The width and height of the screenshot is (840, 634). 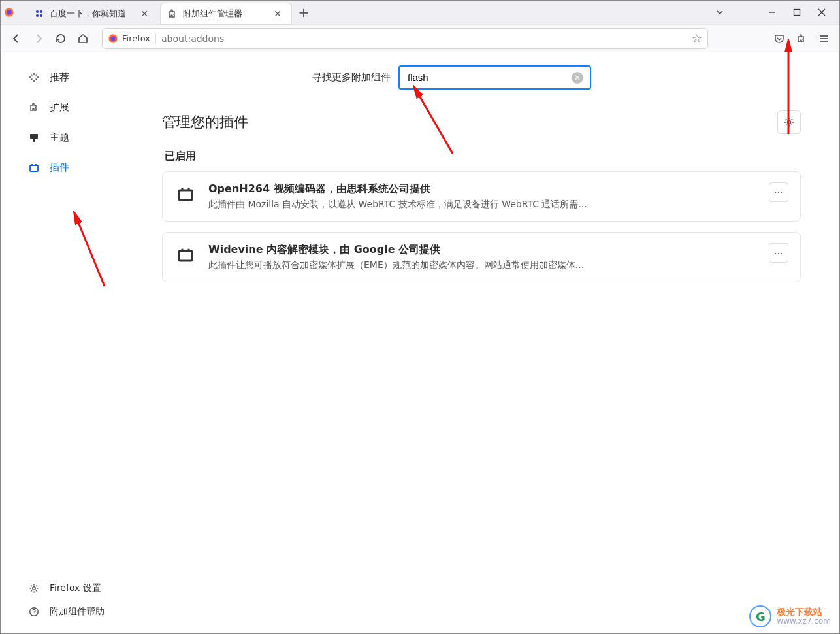 What do you see at coordinates (801, 39) in the screenshot?
I see `extensions-toolbar-button` at bounding box center [801, 39].